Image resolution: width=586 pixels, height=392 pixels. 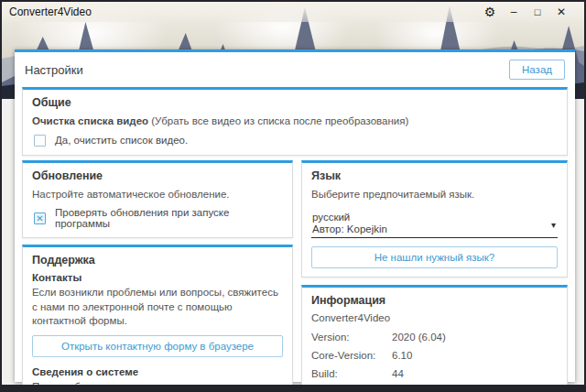 What do you see at coordinates (54, 70) in the screenshot?
I see `page-title: Настройки` at bounding box center [54, 70].